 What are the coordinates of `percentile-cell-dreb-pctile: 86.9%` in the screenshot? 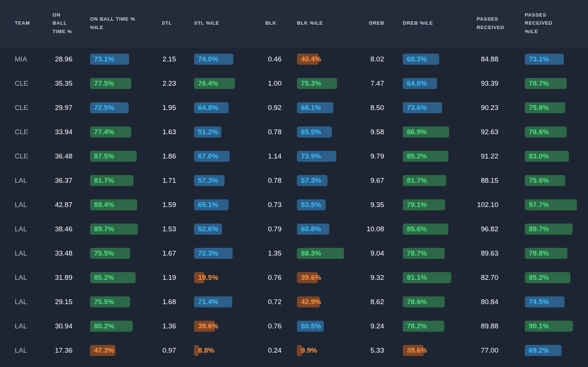 It's located at (421, 132).